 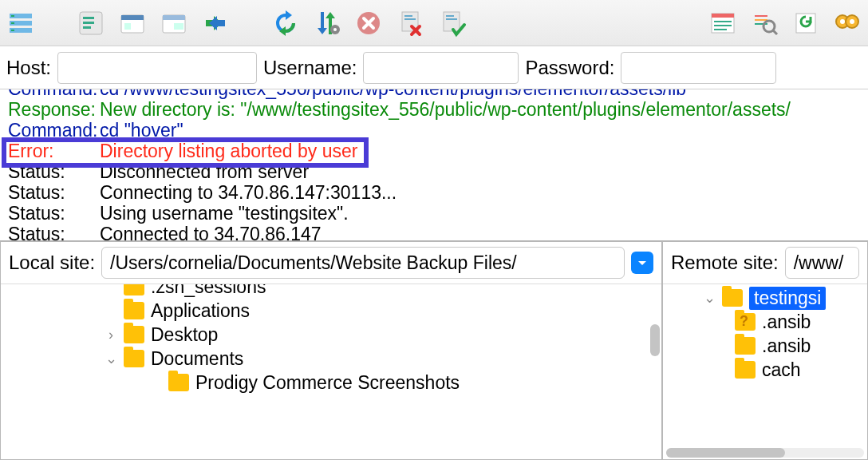 What do you see at coordinates (765, 372) in the screenshot?
I see `remote-tree: ⌄testingsi .ansib .ansib cach` at bounding box center [765, 372].